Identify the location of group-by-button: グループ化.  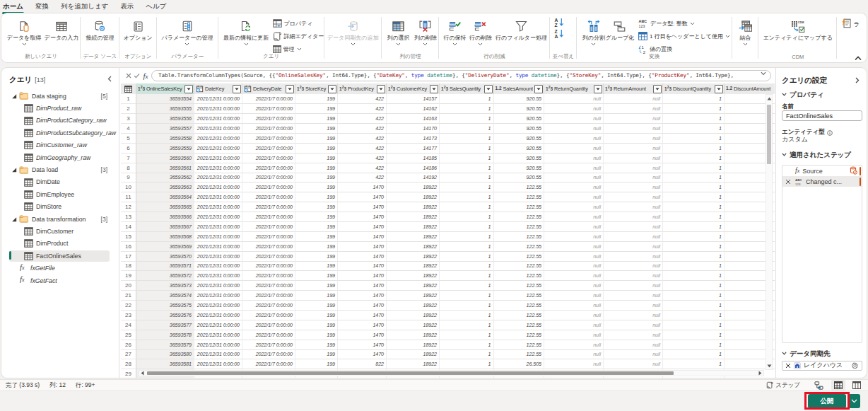
(620, 27).